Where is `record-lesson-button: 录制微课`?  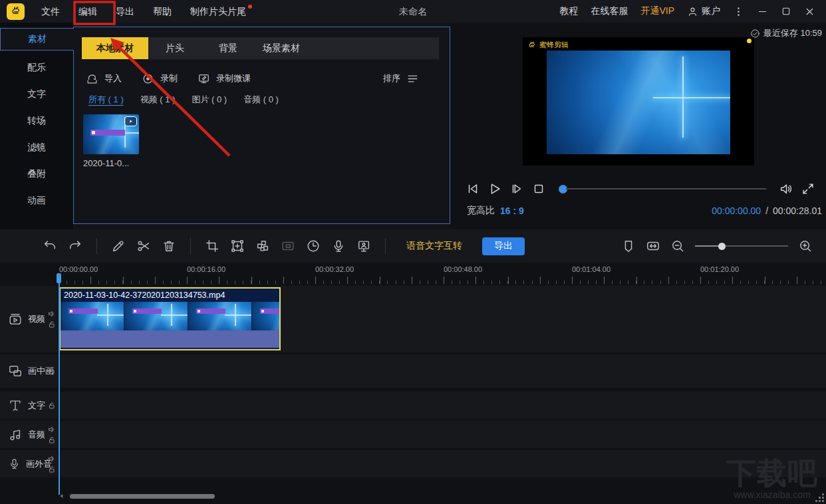 record-lesson-button: 录制微课 is located at coordinates (224, 78).